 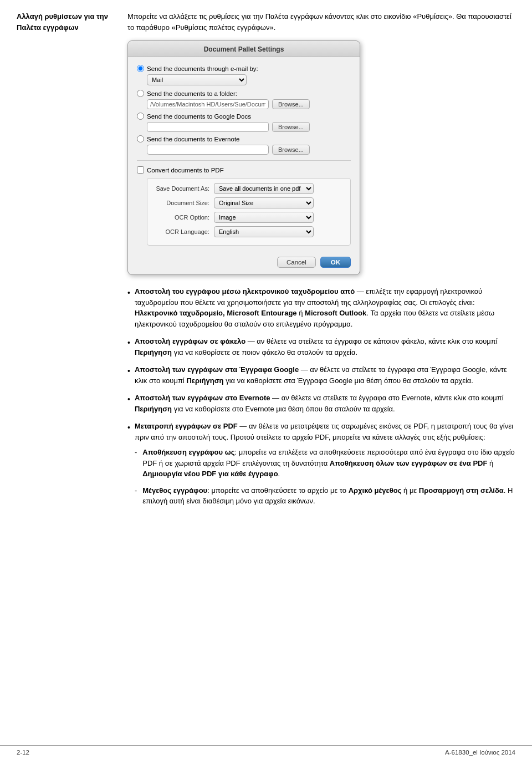 I want to click on bullet-title-5: Μετατροπή εγγράφων σε PDF, so click(x=186, y=426).